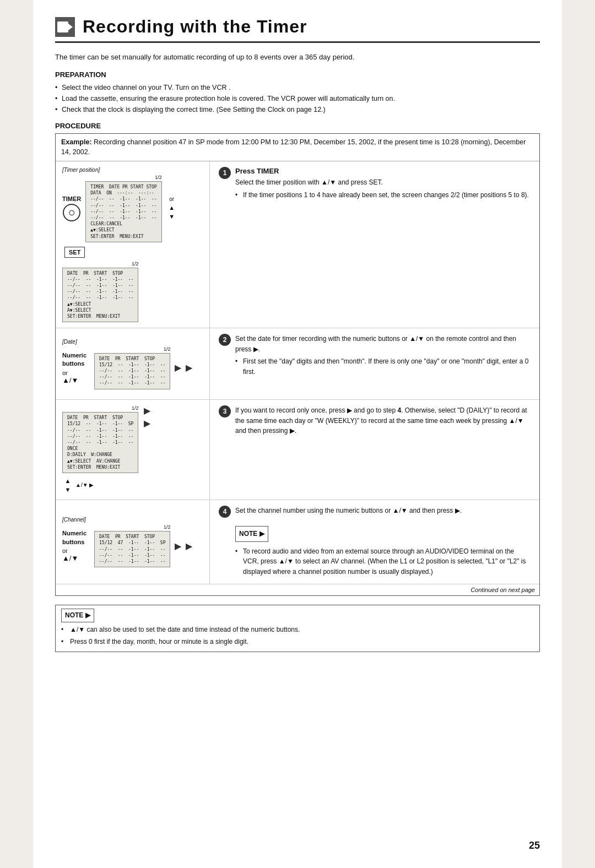 This screenshot has height=868, width=595. What do you see at coordinates (298, 589) in the screenshot?
I see `continued-text: Continued on next page` at bounding box center [298, 589].